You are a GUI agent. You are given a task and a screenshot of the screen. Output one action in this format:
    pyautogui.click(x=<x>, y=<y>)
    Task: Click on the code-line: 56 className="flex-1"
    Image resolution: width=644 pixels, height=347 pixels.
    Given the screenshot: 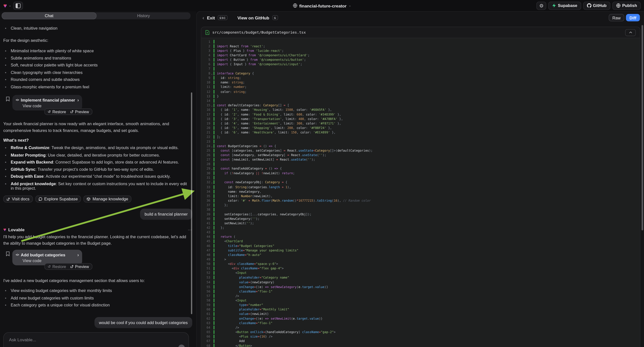 What is the action you would take?
    pyautogui.click(x=420, y=291)
    